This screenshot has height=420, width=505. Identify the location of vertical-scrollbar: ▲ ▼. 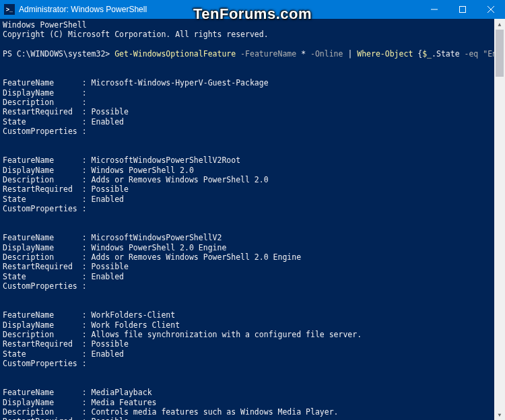
(500, 219).